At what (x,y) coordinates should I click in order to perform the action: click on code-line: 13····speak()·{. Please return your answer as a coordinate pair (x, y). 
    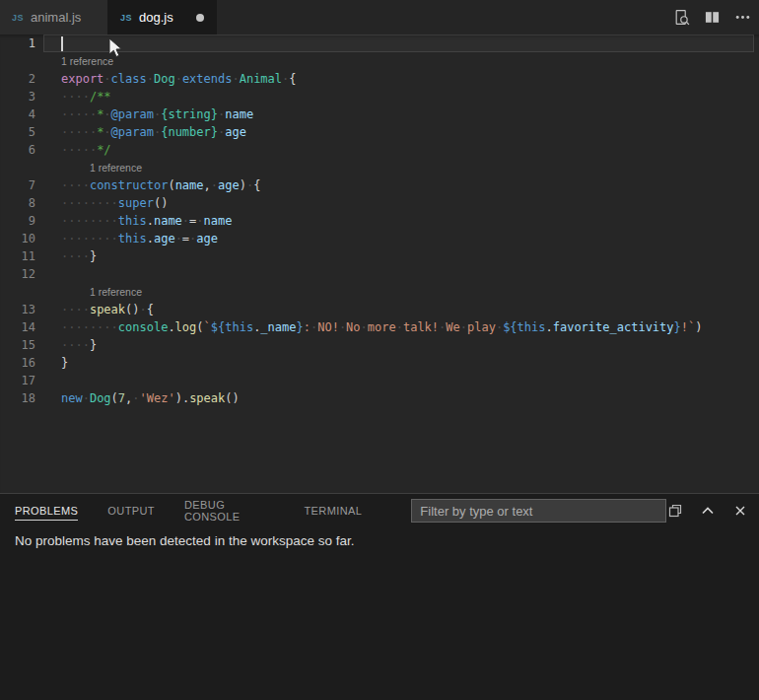
    Looking at the image, I should click on (380, 310).